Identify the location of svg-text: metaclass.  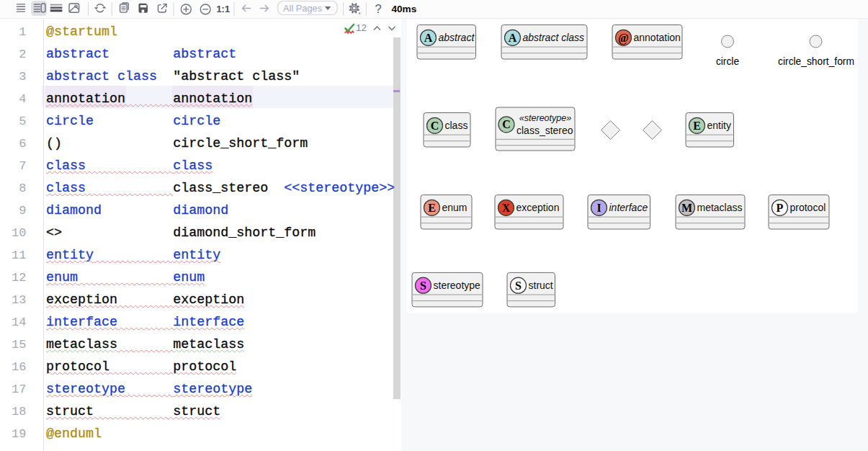
(720, 207).